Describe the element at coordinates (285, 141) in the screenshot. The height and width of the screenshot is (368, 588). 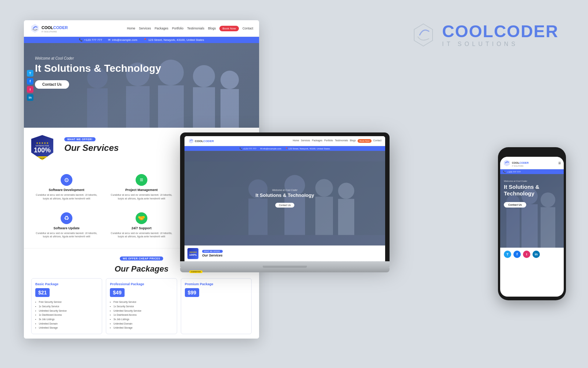
I see `mini-nav: COOLCODER Home Services Packages Portfol…` at that location.